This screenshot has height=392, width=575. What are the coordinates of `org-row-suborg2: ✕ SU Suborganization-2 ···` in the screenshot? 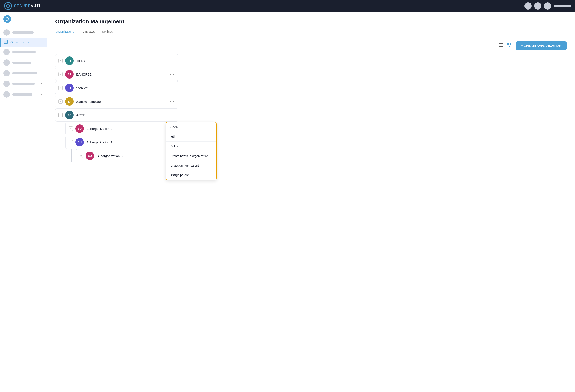 It's located at (122, 129).